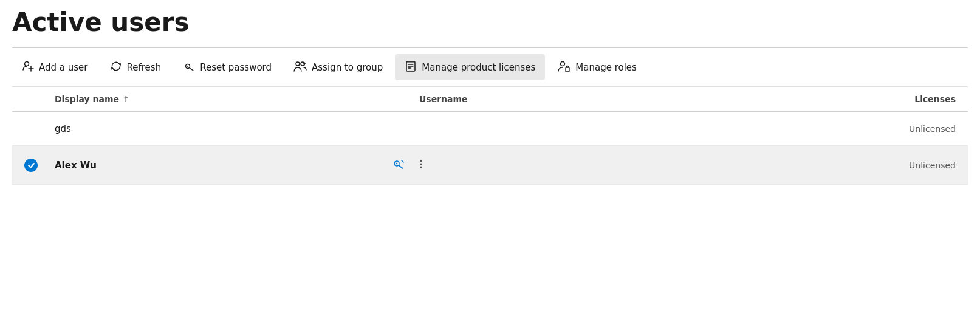 Image resolution: width=980 pixels, height=324 pixels. Describe the element at coordinates (935, 99) in the screenshot. I see `col-licenses-label: Licenses` at that location.